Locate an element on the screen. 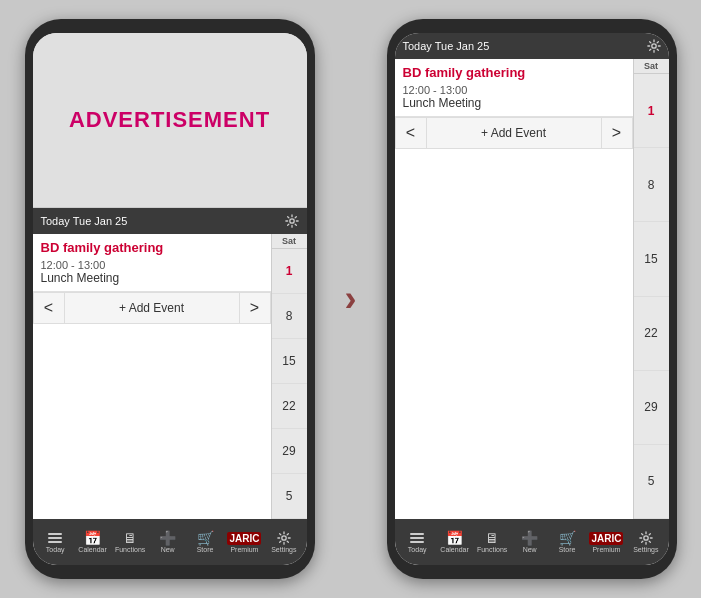  right-toolbar-new: ➕ New is located at coordinates (530, 542).